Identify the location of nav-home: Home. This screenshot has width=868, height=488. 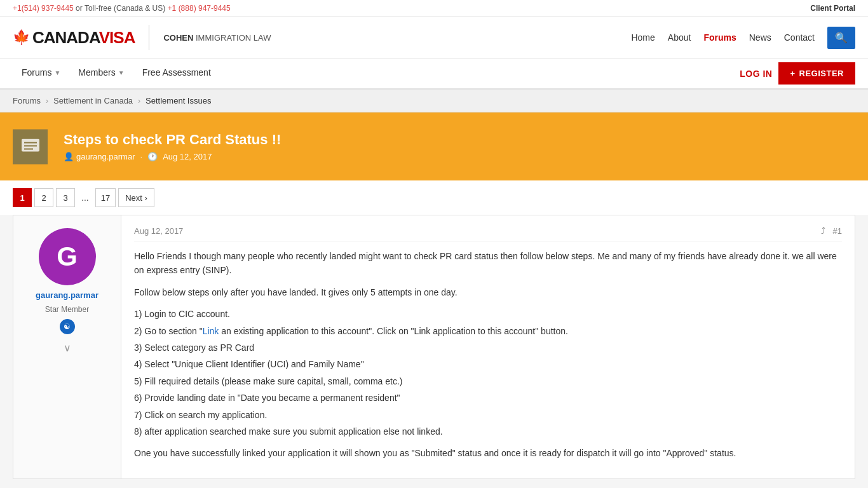
(643, 37).